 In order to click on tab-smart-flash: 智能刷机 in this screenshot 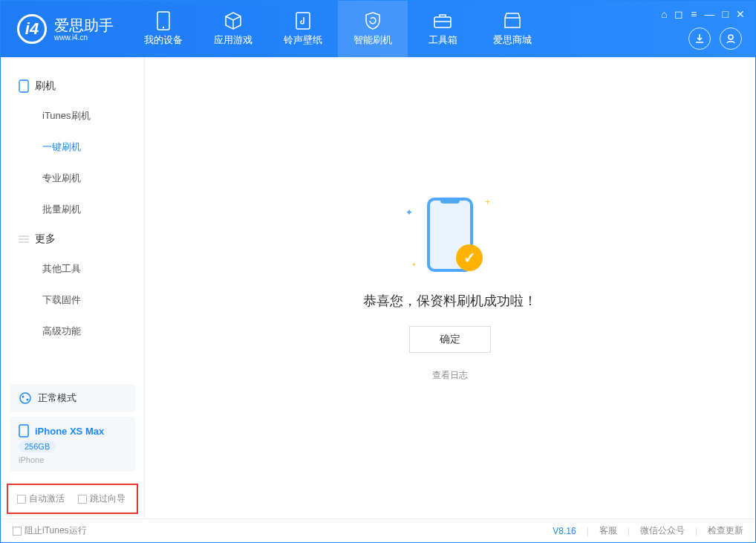, I will do `click(373, 29)`.